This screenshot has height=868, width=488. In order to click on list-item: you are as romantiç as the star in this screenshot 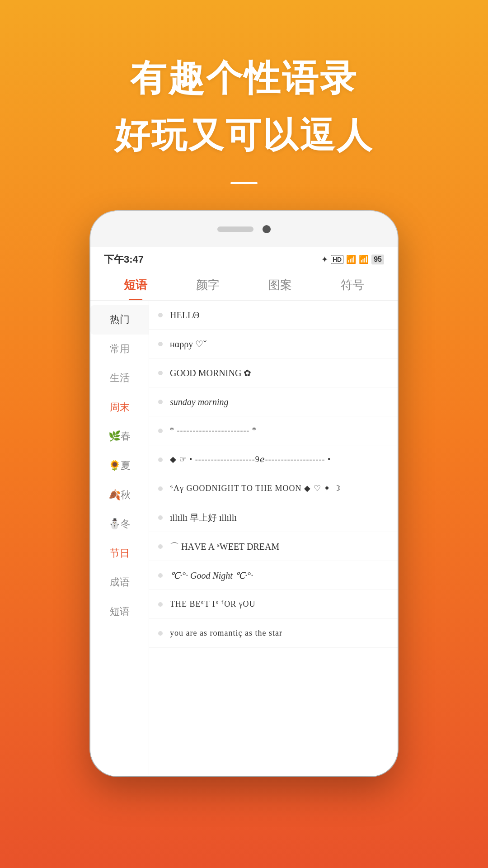, I will do `click(273, 633)`.